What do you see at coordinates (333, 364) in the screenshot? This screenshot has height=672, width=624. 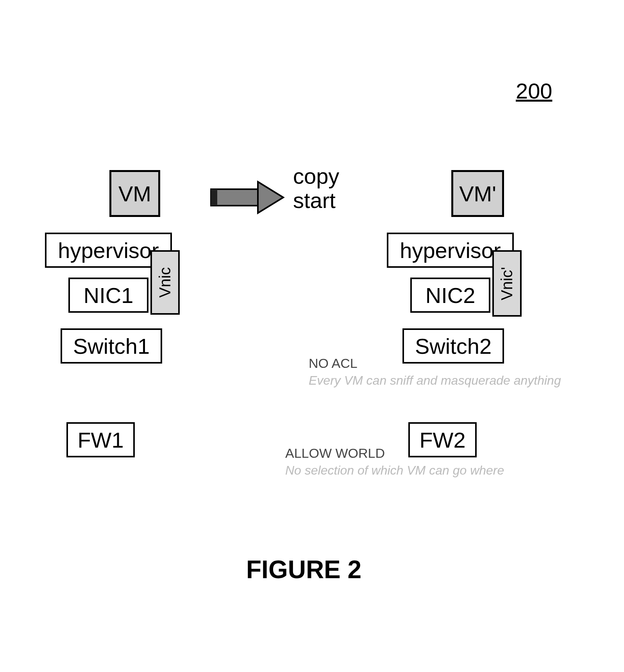 I see `no-acl-heading: NO ACL` at bounding box center [333, 364].